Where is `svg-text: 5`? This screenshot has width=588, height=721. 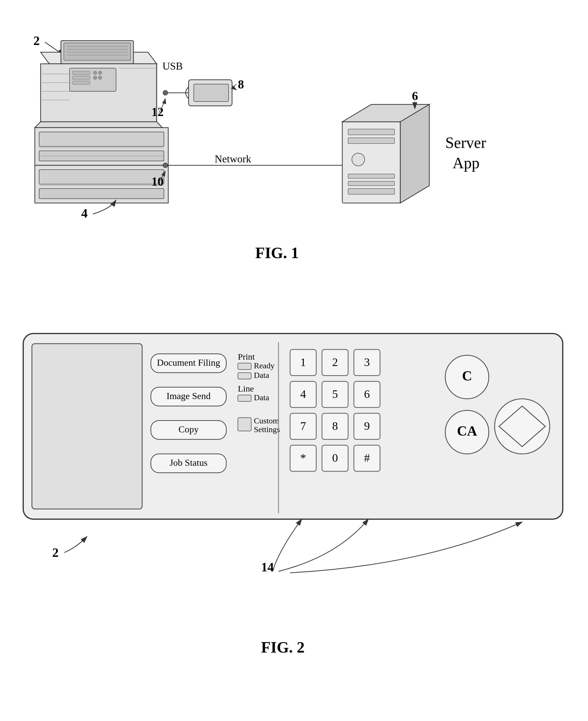
svg-text: 5 is located at coordinates (335, 394).